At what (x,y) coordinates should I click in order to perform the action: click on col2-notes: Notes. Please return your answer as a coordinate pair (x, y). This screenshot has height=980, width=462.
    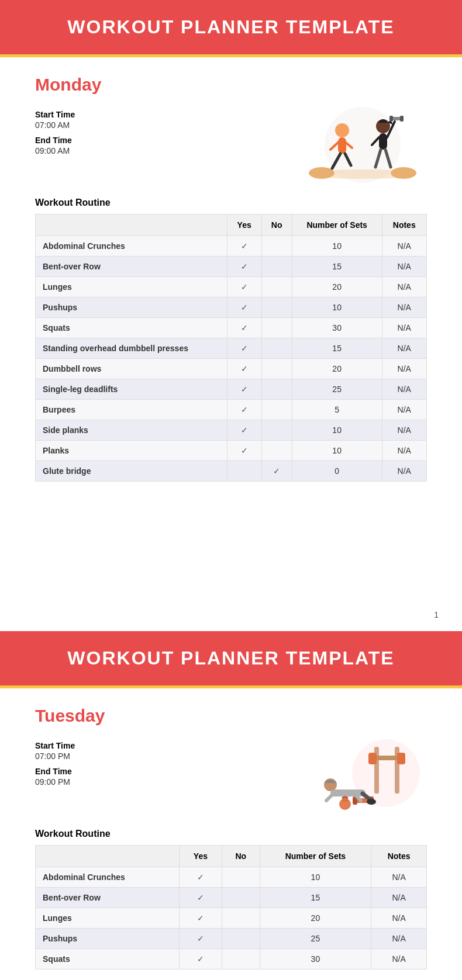
    Looking at the image, I should click on (399, 857).